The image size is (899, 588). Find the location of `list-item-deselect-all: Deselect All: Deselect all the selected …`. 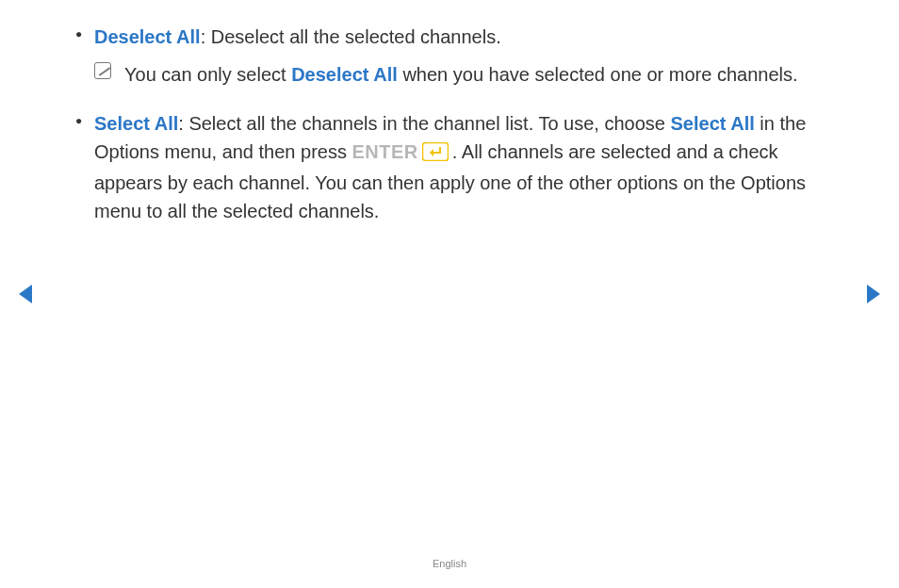

list-item-deselect-all: Deselect All: Deselect all the selected … is located at coordinates (450, 56).